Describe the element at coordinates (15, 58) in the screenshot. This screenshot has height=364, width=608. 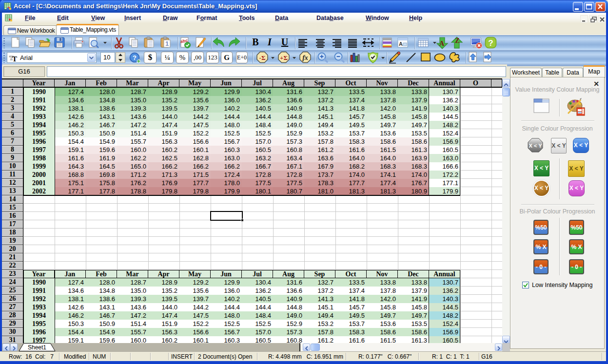
I see `svg-text: T` at that location.